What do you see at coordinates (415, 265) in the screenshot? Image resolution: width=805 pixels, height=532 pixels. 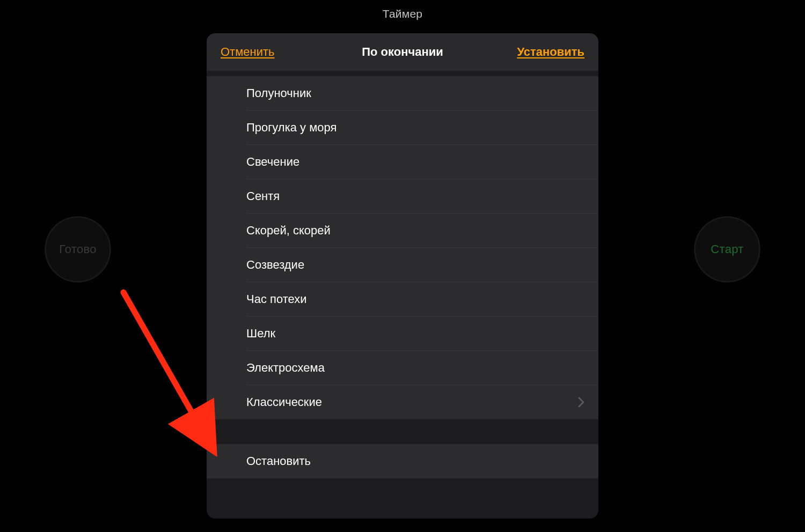 I see `sound-label: Созвездие` at bounding box center [415, 265].